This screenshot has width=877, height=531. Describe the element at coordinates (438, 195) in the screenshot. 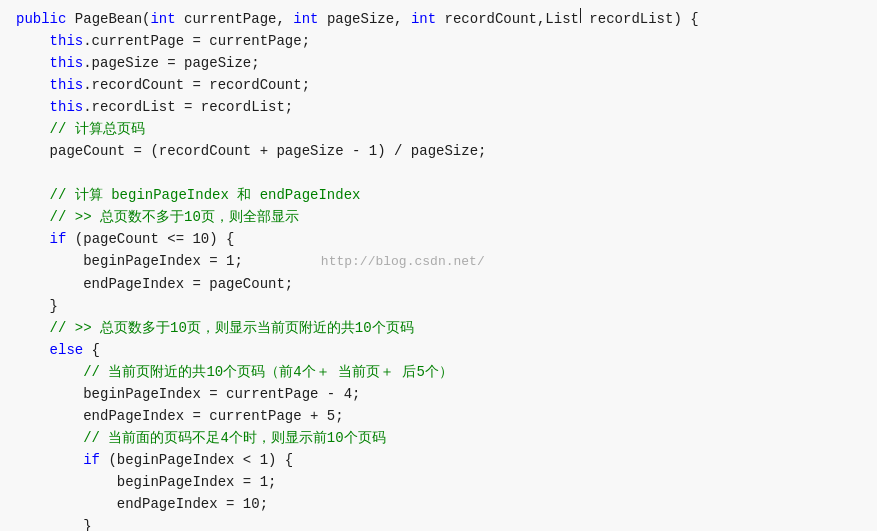

I see `code-line-9: // 计算 beginPageIndex 和 endPageIndex` at that location.